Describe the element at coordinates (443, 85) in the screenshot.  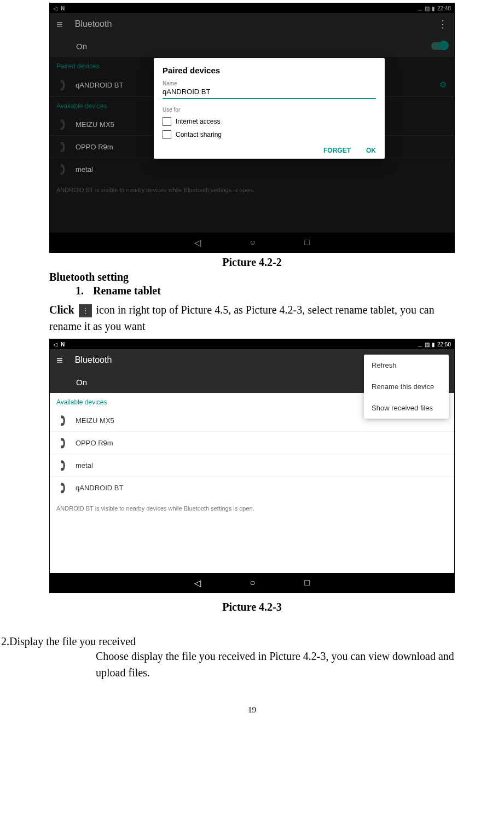
I see `gear-icon: ⚙` at that location.